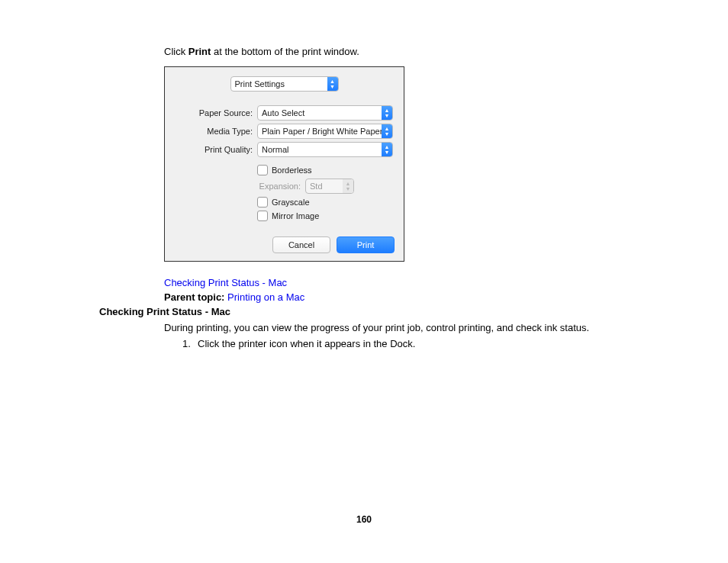  I want to click on mirror-checkbox, so click(263, 216).